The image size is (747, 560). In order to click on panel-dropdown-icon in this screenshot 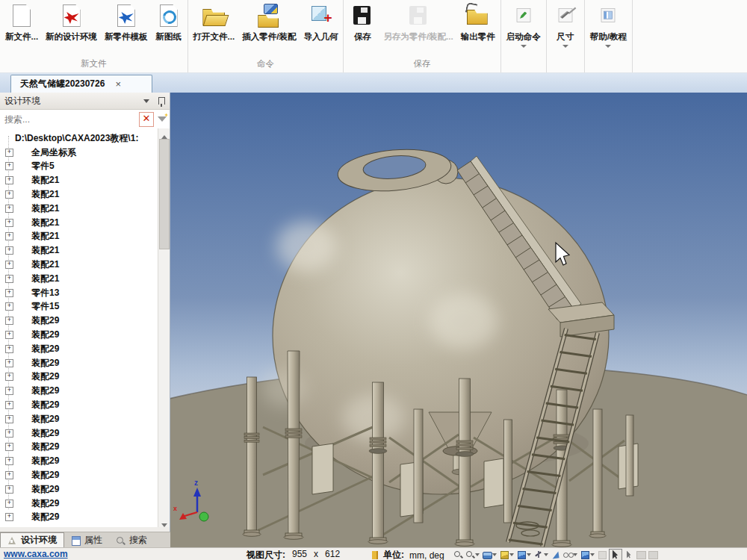, I will do `click(146, 102)`.